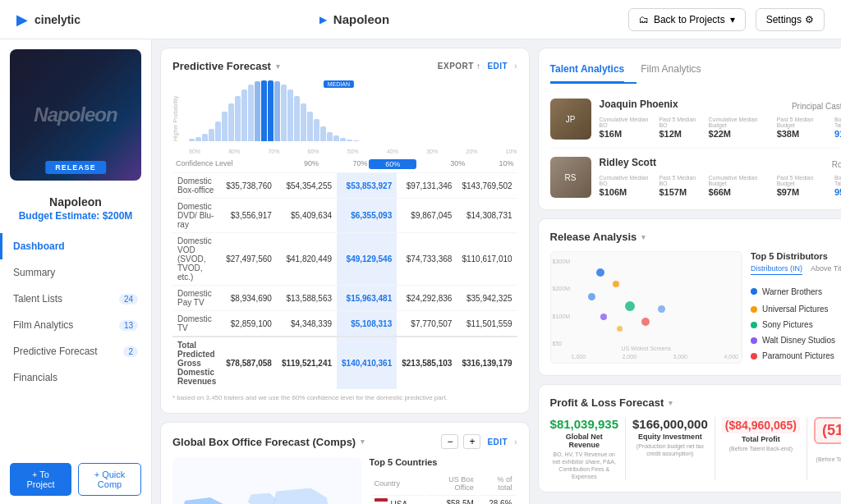  What do you see at coordinates (205, 501) in the screenshot?
I see `north-america-region` at bounding box center [205, 501].